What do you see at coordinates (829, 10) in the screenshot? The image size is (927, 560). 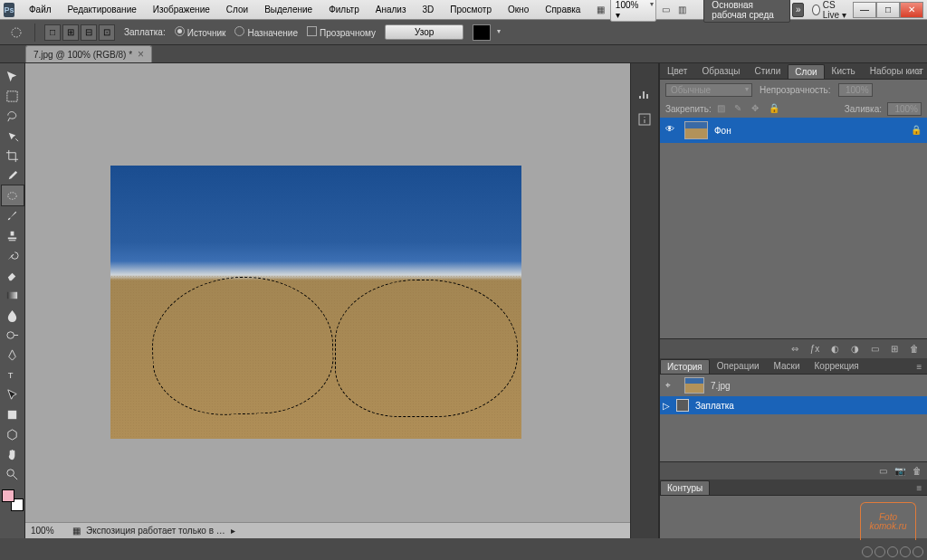 I see `cs-live-button: CS Live ▾` at bounding box center [829, 10].